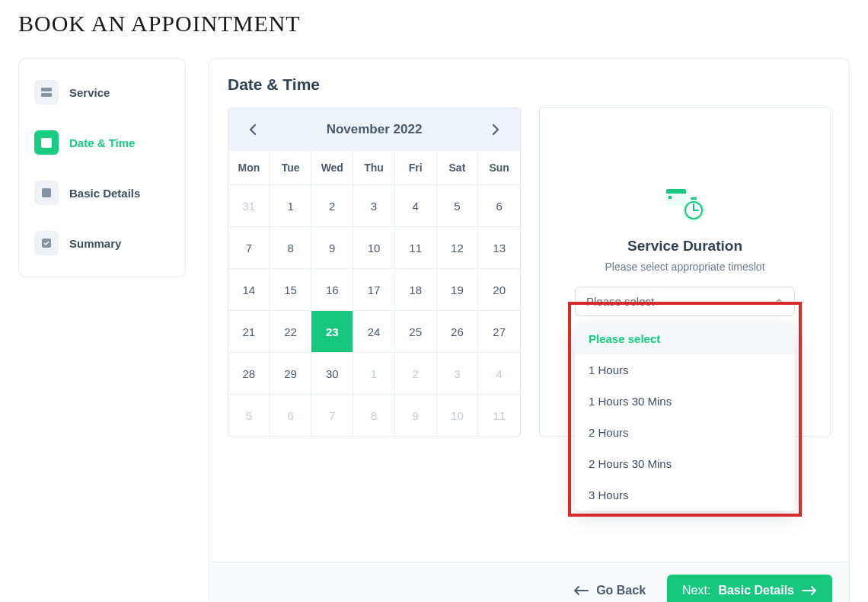  I want to click on chevron-left-icon, so click(253, 130).